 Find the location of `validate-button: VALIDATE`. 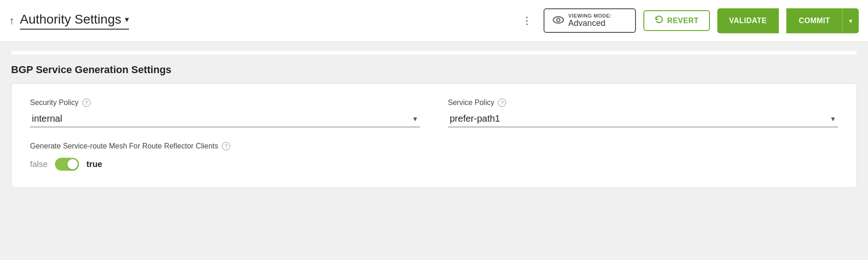

validate-button: VALIDATE is located at coordinates (748, 21).